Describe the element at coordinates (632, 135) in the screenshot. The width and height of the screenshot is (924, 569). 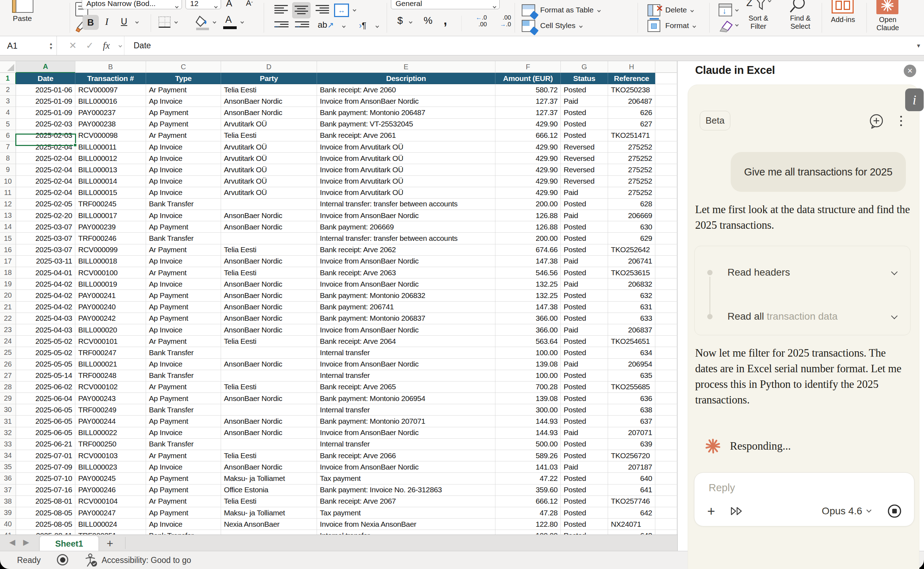
I see `table-cell: TKO251471` at that location.